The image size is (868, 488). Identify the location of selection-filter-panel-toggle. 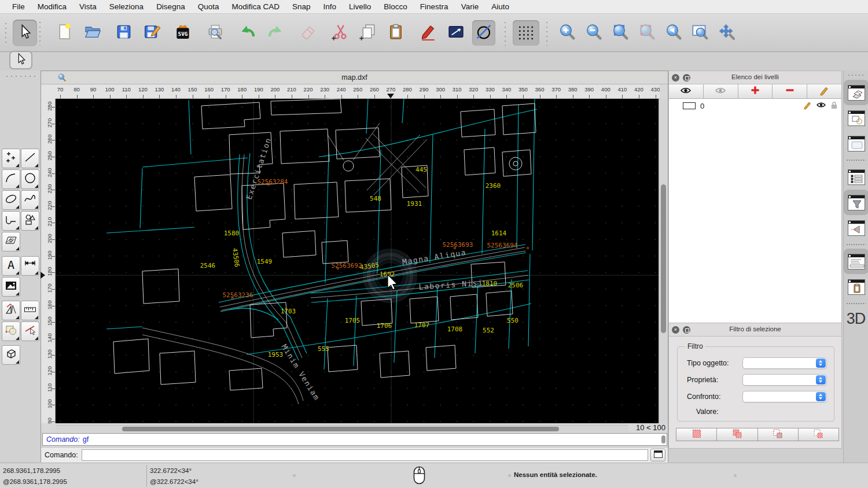
(856, 202).